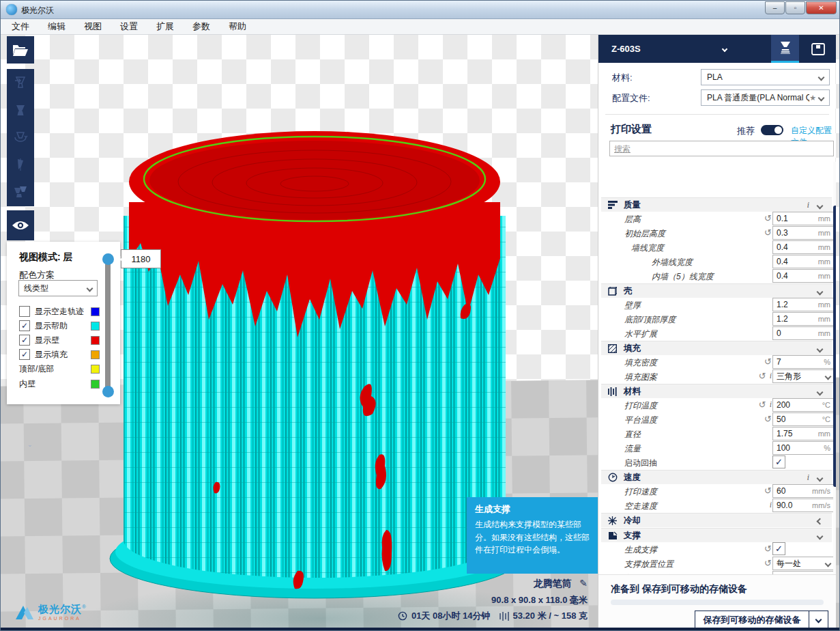 The height and width of the screenshot is (631, 840). I want to click on setting-row: 外墙线宽度 0.4mm, so click(716, 262).